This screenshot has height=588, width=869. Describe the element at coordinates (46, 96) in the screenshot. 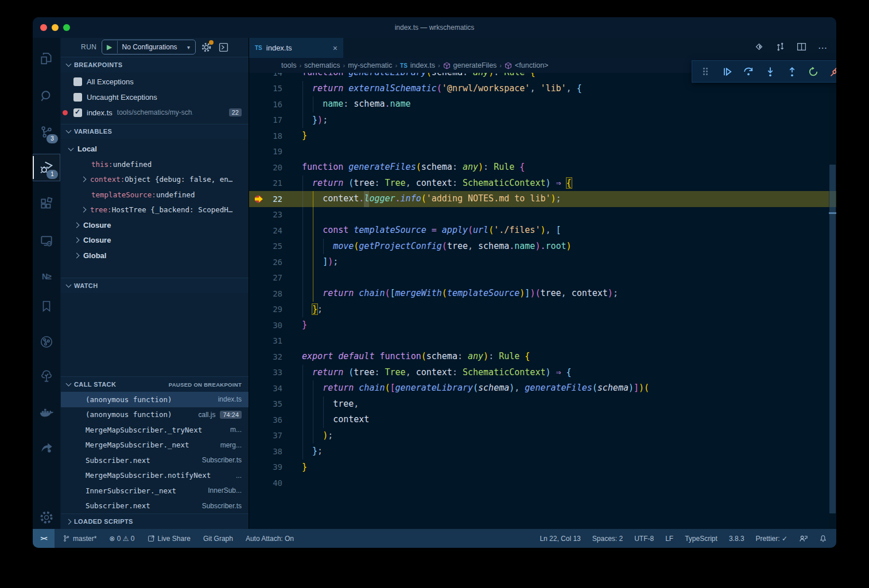

I see `search-icon` at that location.